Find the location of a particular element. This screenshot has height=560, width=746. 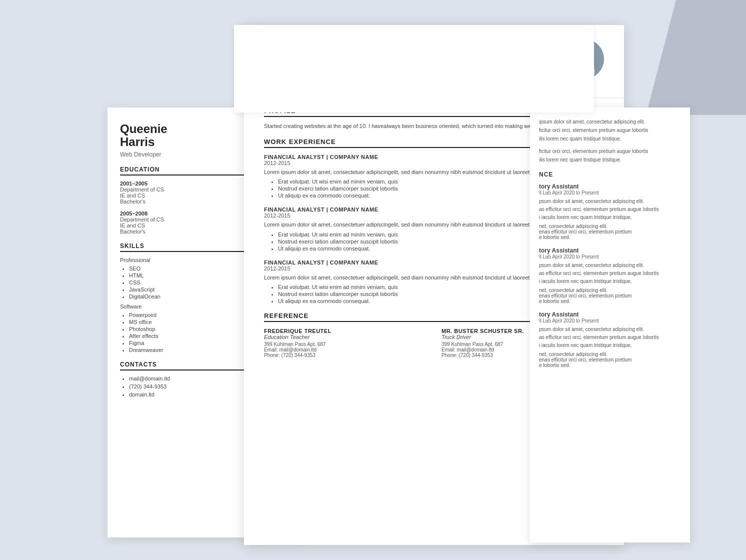

right-job3-title: tory Assistant is located at coordinates (610, 314).